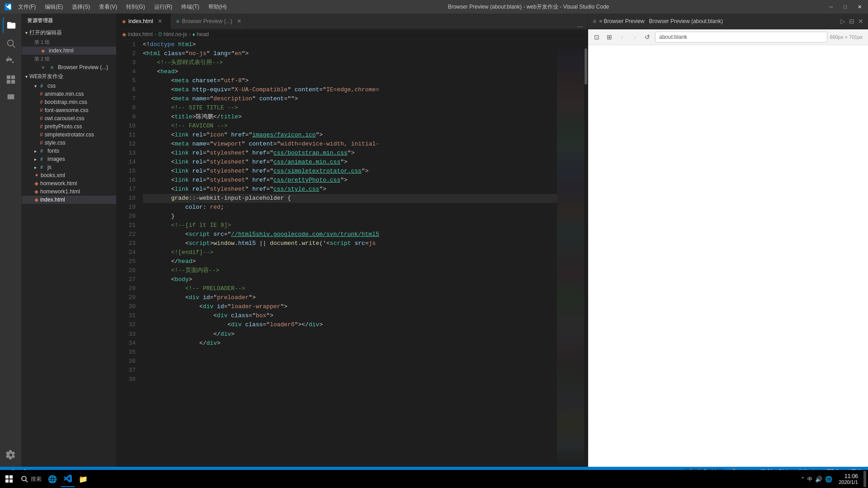 This screenshot has height=488, width=868. Describe the element at coordinates (741, 37) in the screenshot. I see `browser-address-bar: about:blank` at that location.